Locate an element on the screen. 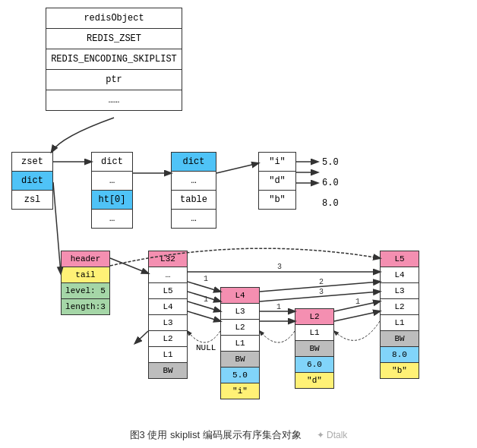 This screenshot has width=477, height=448. footer-text: 图3 使用 skiplist 编码展示有序集合对象 is located at coordinates (216, 435).